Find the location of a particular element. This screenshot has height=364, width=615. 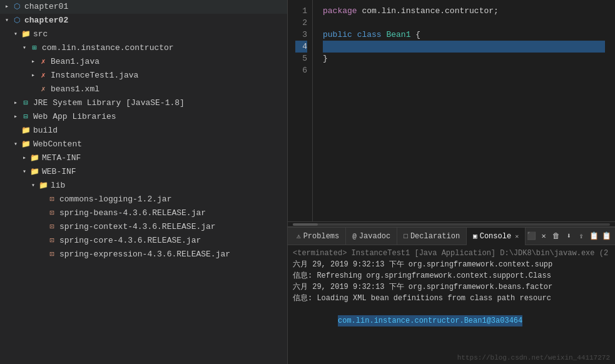

tree-item-jar4: ⊡ spring-core-4.3.6.RELEASE.jar is located at coordinates (144, 241).